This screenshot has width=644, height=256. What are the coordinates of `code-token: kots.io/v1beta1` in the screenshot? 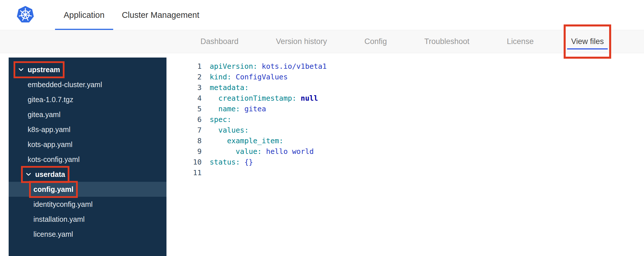 It's located at (294, 66).